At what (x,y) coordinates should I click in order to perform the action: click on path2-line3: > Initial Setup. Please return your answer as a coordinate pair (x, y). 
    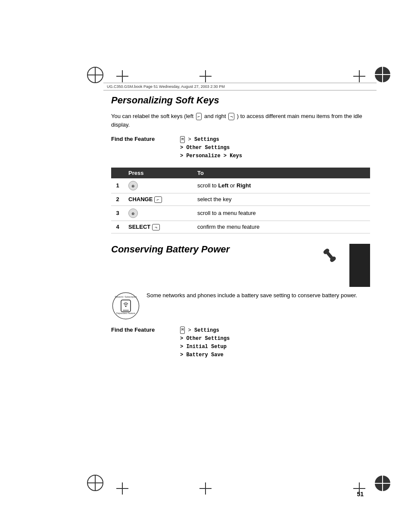
    Looking at the image, I should click on (205, 347).